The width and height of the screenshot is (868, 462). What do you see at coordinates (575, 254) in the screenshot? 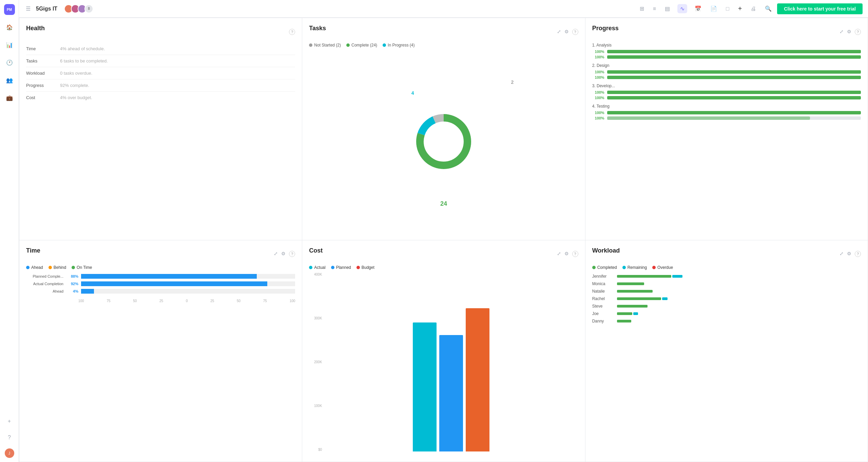
I see `cost-help-icon: ?` at bounding box center [575, 254].